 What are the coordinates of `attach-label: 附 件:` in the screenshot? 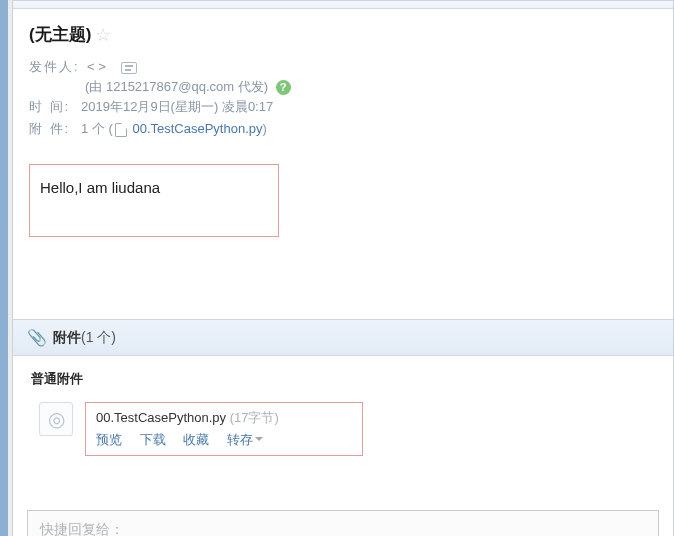 It's located at (55, 129).